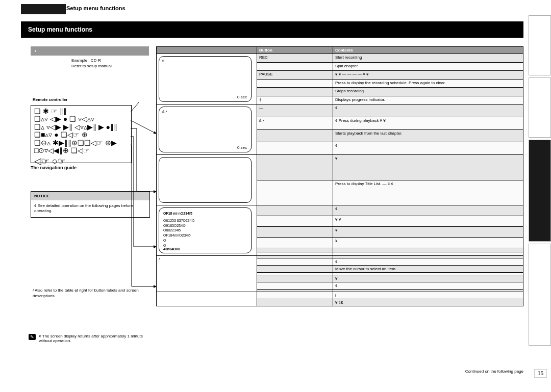 This screenshot has height=392, width=551. I want to click on sidebar-intro-1: Example : CD-R, so click(110, 60).